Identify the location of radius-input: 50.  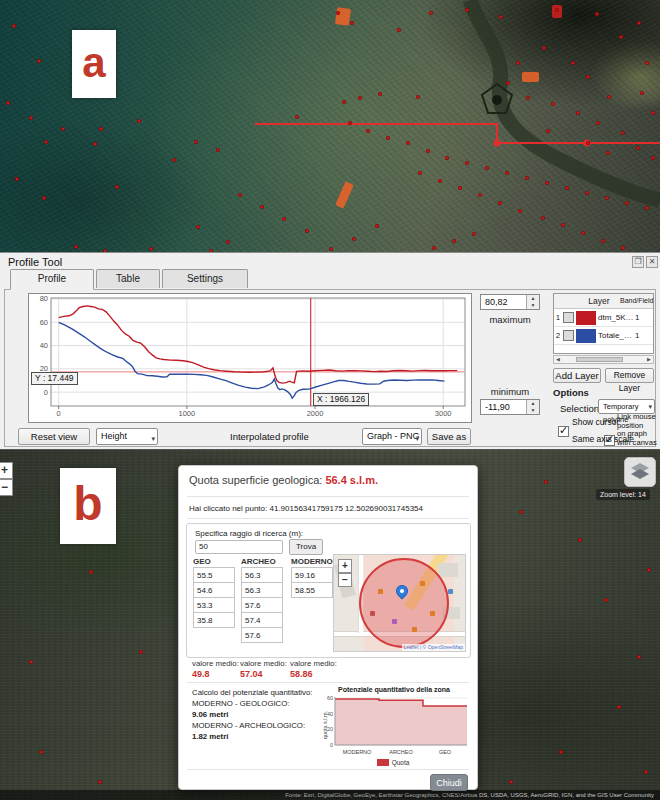
(239, 547).